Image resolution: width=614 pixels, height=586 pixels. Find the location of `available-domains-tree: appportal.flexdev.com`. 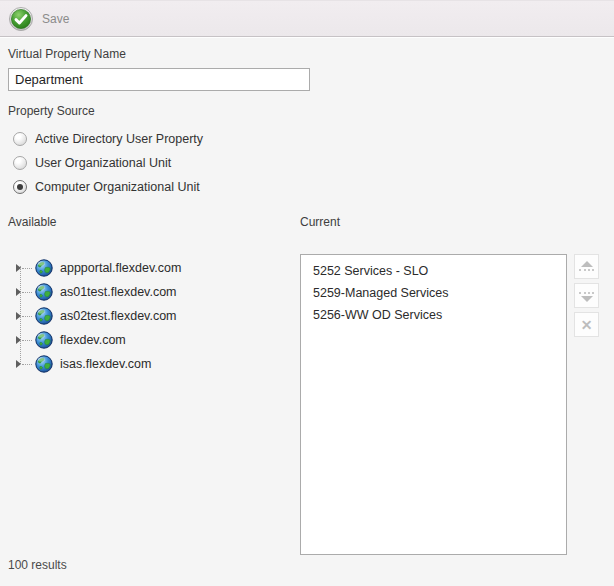

available-domains-tree: appportal.flexdev.com is located at coordinates (154, 315).